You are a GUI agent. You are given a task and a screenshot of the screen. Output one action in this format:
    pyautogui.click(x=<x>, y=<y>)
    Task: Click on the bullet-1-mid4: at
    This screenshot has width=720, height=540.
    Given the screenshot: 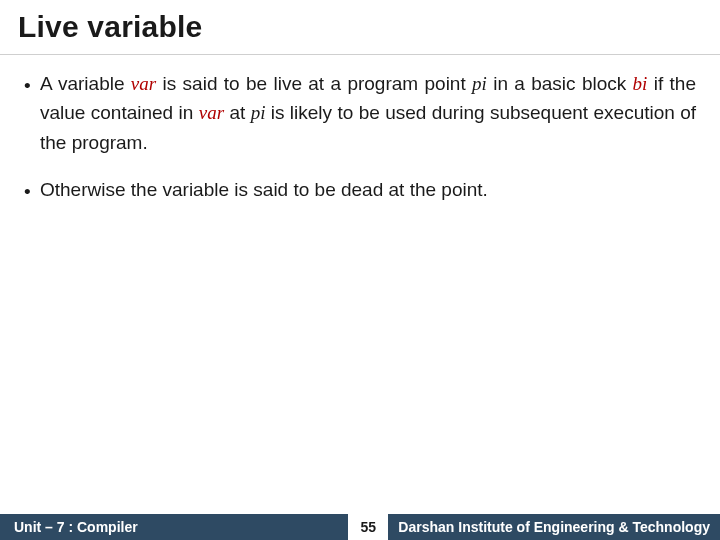 What is the action you would take?
    pyautogui.click(x=240, y=112)
    